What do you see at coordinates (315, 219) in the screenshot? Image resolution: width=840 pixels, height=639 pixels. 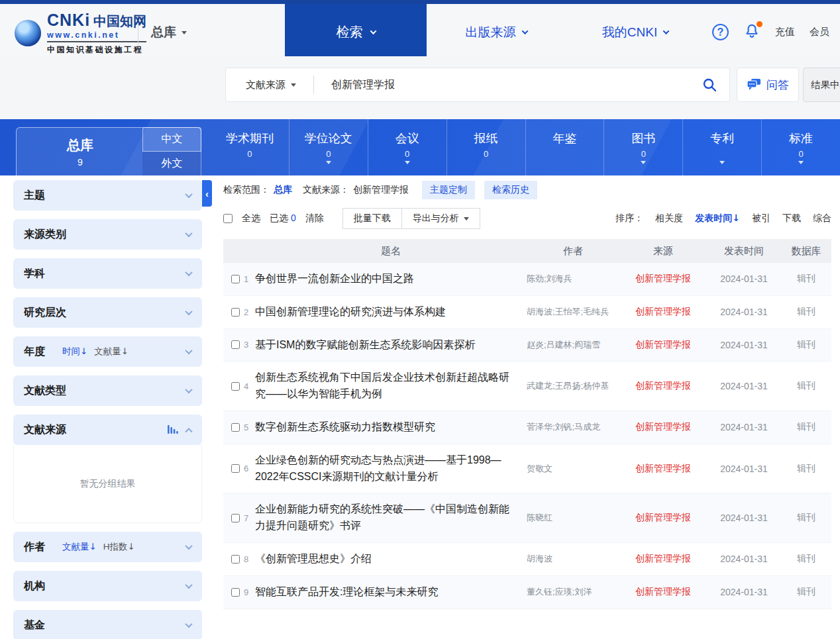 I see `clear-selection-link: 清除` at bounding box center [315, 219].